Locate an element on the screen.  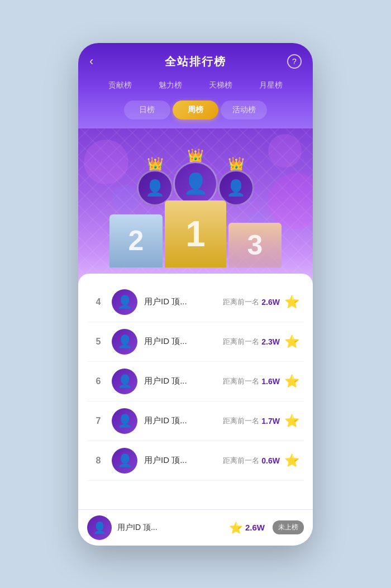
tab-star: 月星榜 is located at coordinates (271, 85).